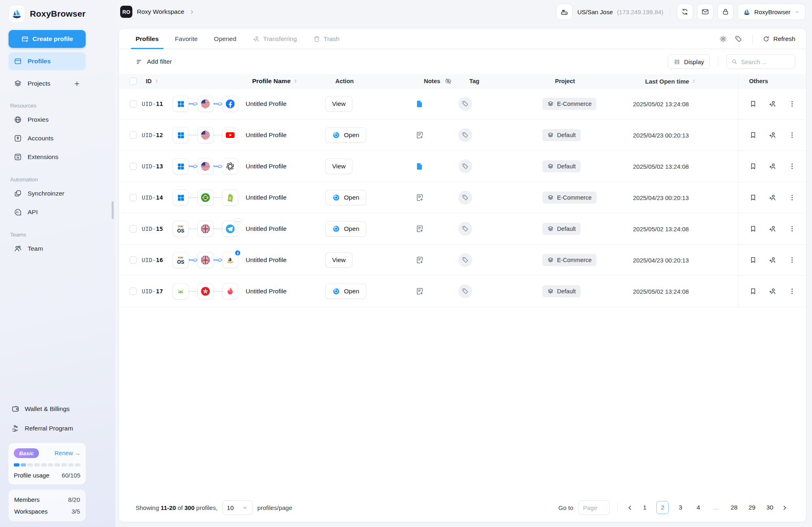 The image size is (812, 527). Describe the element at coordinates (47, 120) in the screenshot. I see `sidebar-item-proxies: Proxies` at that location.